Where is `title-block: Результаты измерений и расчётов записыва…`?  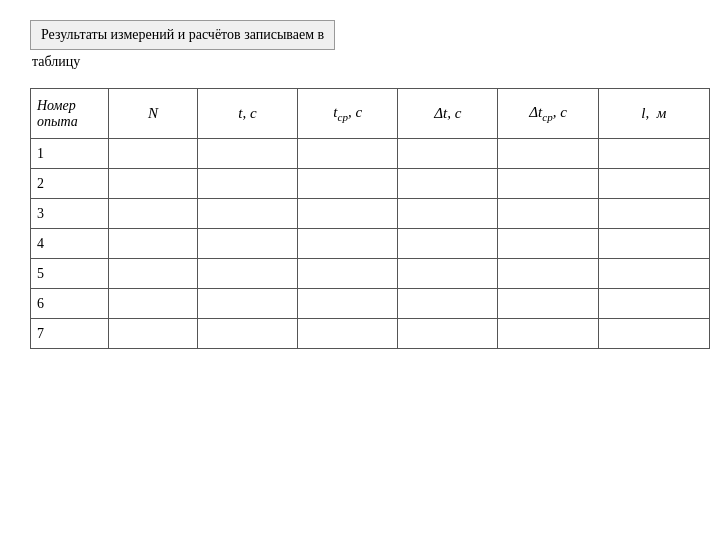
title-block: Результаты измерений и расчётов записыва… is located at coordinates (360, 45).